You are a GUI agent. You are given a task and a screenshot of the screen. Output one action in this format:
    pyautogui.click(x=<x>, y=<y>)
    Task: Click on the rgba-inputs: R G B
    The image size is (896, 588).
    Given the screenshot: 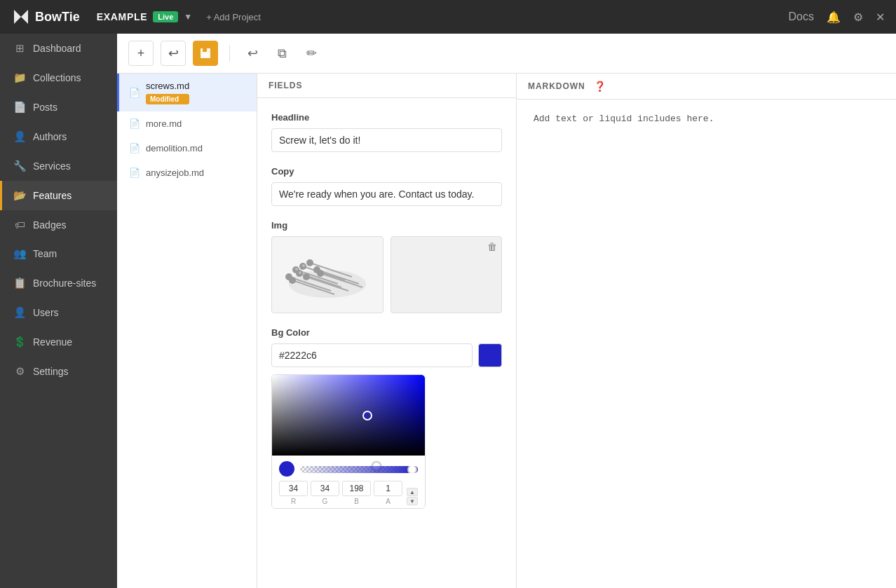 What is the action you would take?
    pyautogui.click(x=348, y=493)
    